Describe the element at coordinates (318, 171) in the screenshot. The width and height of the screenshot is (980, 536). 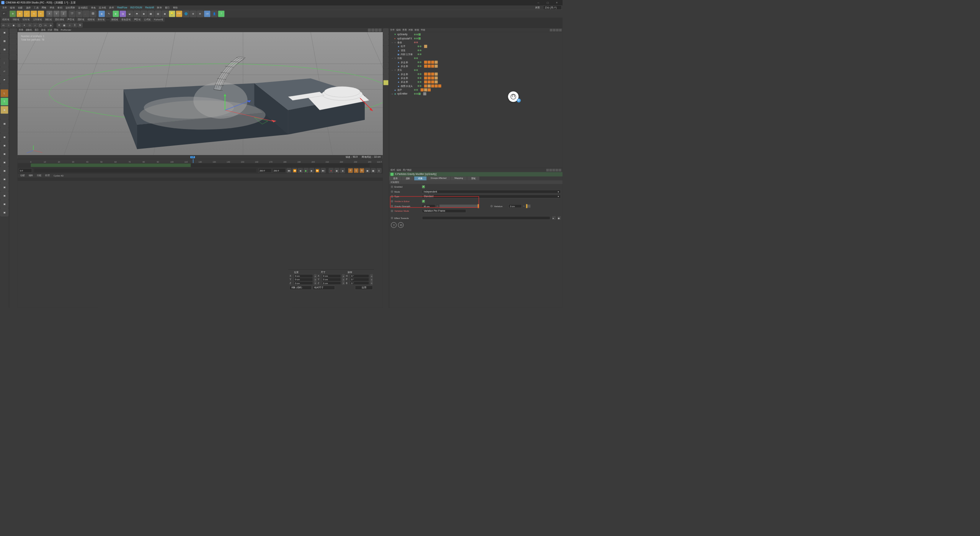
I see `next-key-button: ⏩` at that location.